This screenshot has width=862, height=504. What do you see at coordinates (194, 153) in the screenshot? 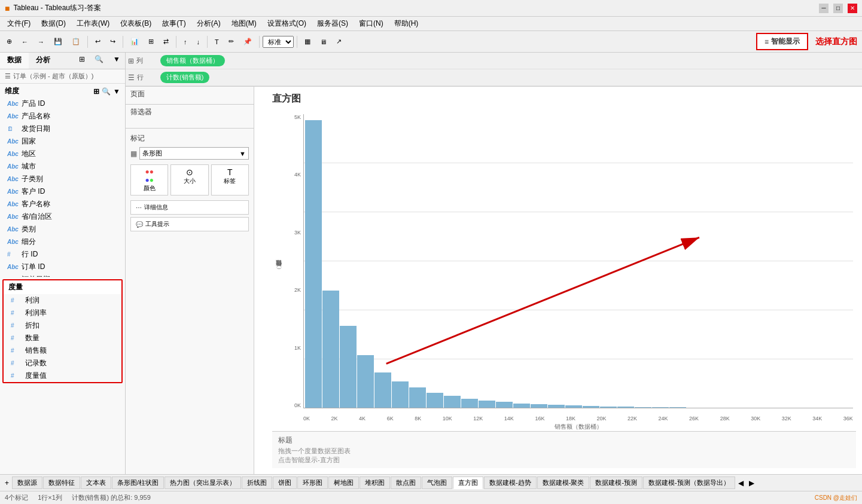
I see `marks-type-dropdown: 条形图 ▼` at bounding box center [194, 153].